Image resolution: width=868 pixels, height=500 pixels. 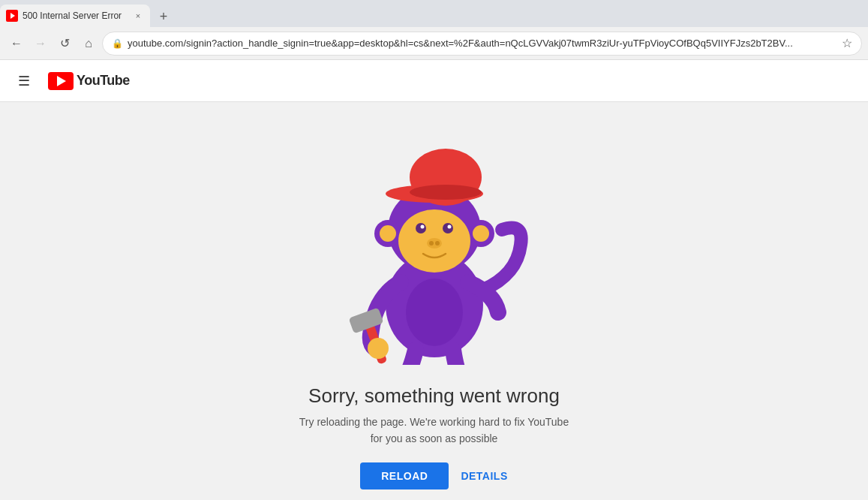 I want to click on forward-button: →, so click(x=41, y=44).